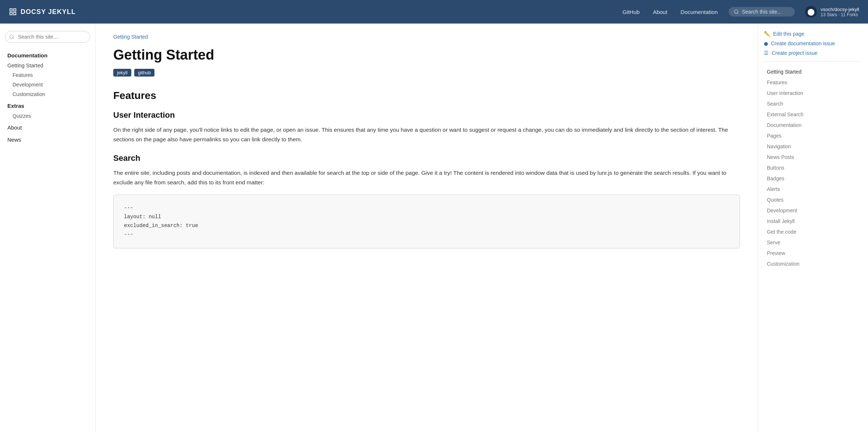 The image size is (868, 432). I want to click on sidebar-item-features: Features, so click(48, 75).